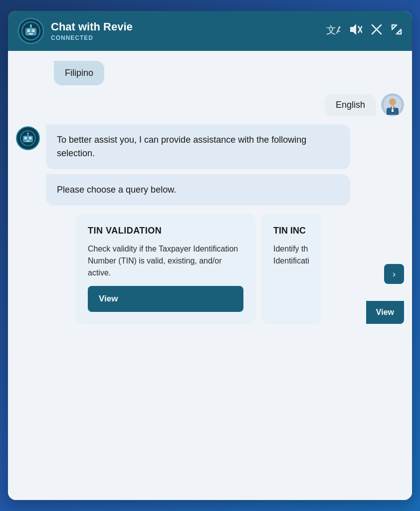 The height and width of the screenshot is (511, 420). What do you see at coordinates (31, 31) in the screenshot?
I see `bot-avatar-header` at bounding box center [31, 31].